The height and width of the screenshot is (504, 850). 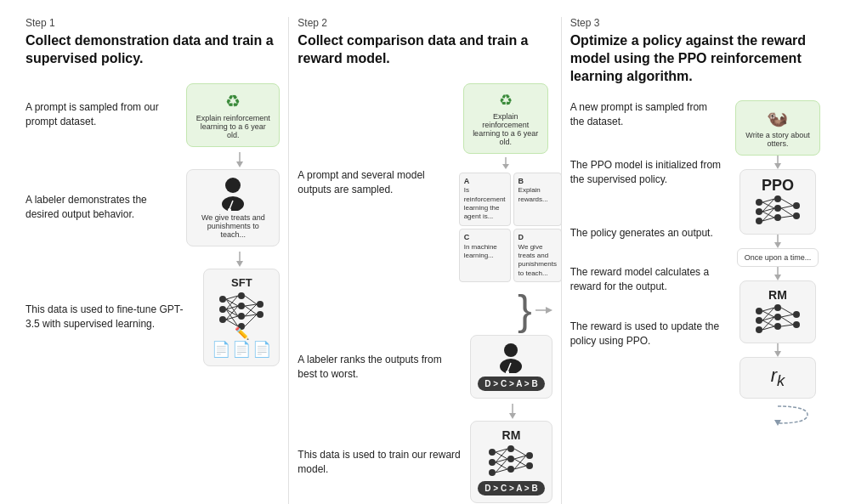 What do you see at coordinates (511, 462) in the screenshot?
I see `step2-rm-box: RM` at bounding box center [511, 462].